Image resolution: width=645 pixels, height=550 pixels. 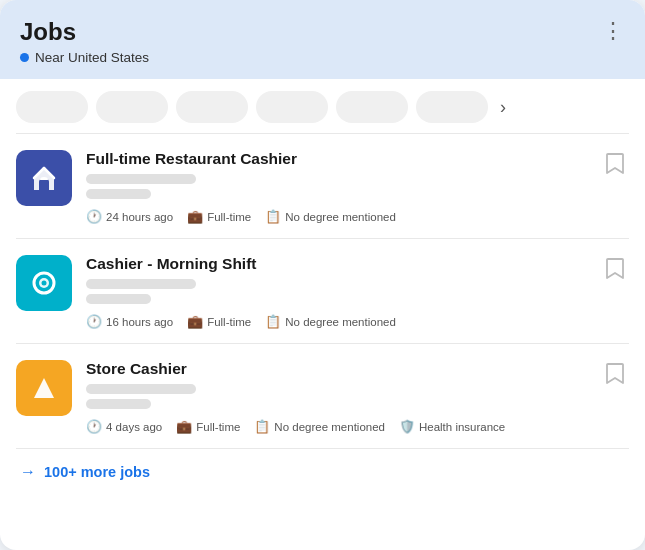 What do you see at coordinates (336, 369) in the screenshot?
I see `job-title-3: Store Cashier` at bounding box center [336, 369].